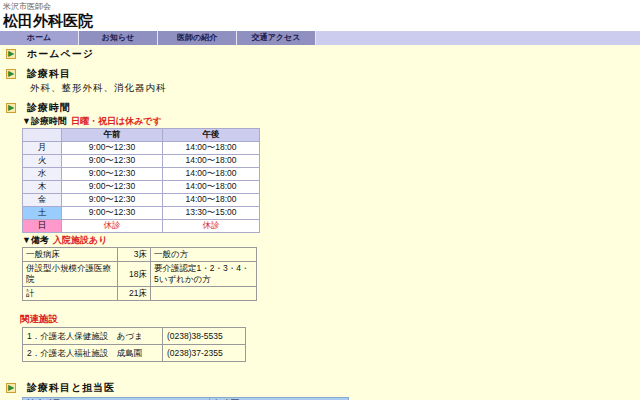 This screenshot has width=640, height=400. Describe the element at coordinates (49, 74) in the screenshot. I see `section-title-departments: 診療科目` at that location.